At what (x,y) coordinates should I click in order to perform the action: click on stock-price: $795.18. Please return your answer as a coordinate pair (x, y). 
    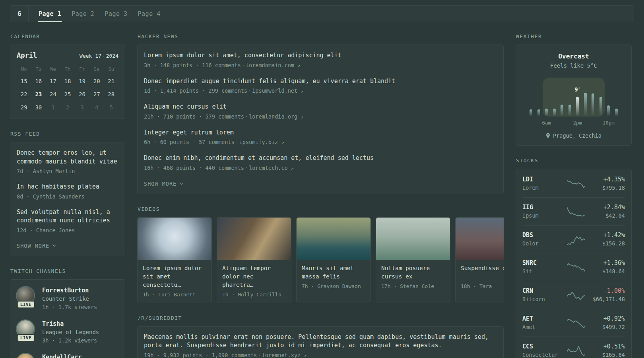
    Looking at the image, I should click on (607, 188).